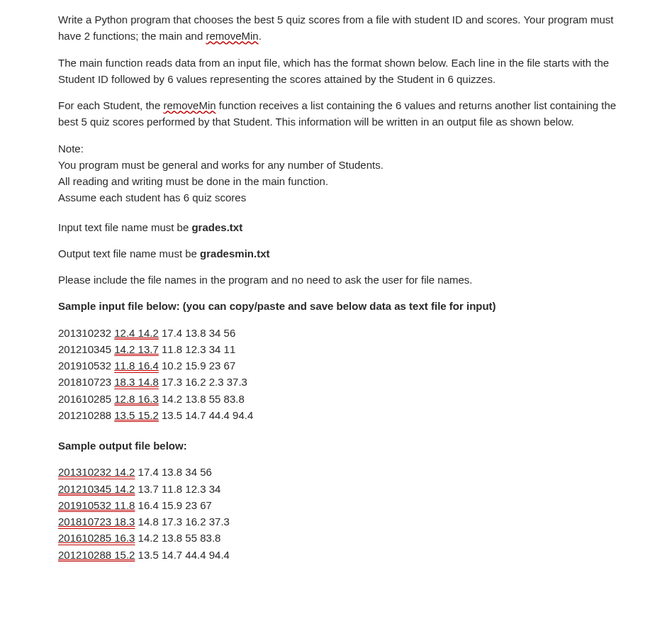 The width and height of the screenshot is (672, 636). Describe the element at coordinates (345, 522) in the screenshot. I see `output-row: 201810723 18.3 14.8 17.3 16.2 37.3` at that location.